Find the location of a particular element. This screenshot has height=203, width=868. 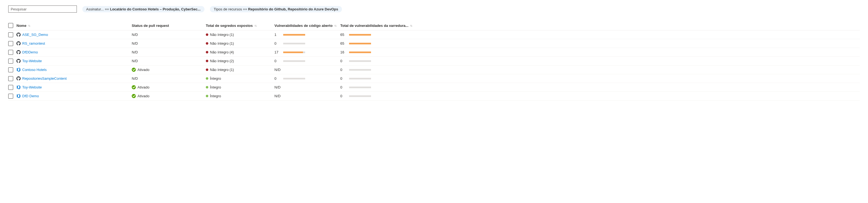

search-input is located at coordinates (42, 9).